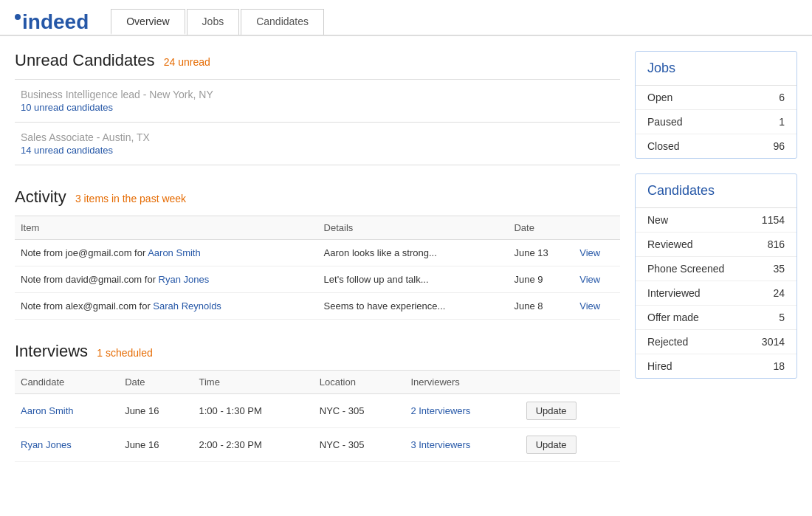  What do you see at coordinates (782, 122) in the screenshot?
I see `jobs-value-1: 1` at bounding box center [782, 122].